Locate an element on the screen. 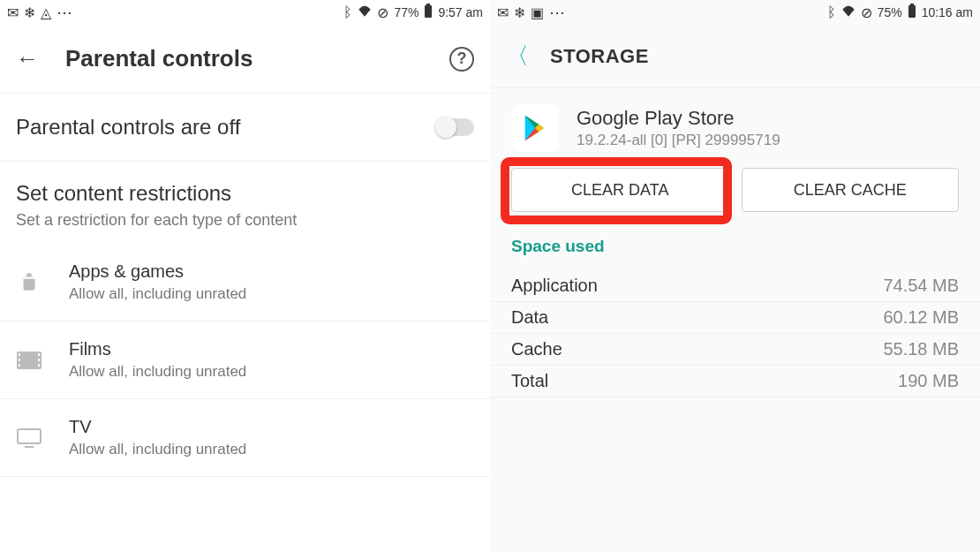 This screenshot has width=980, height=552. storage-row-cache: Cache 55.18 MB is located at coordinates (735, 350).